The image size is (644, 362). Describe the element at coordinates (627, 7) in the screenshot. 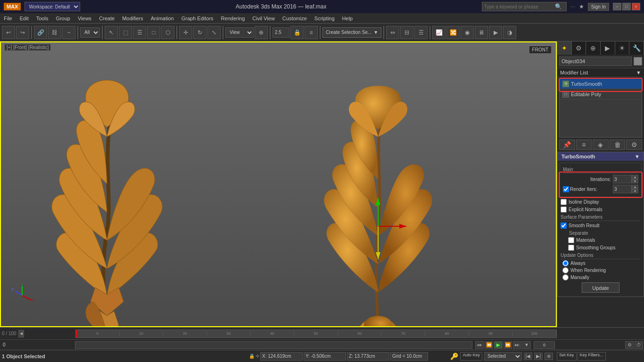

I see `maximize-btn: □` at that location.